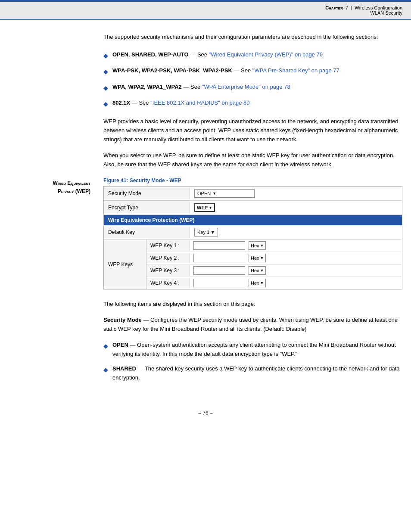 The height and width of the screenshot is (532, 411). Describe the element at coordinates (253, 233) in the screenshot. I see `default-key-row: Default Key Key 1 ▼` at that location.